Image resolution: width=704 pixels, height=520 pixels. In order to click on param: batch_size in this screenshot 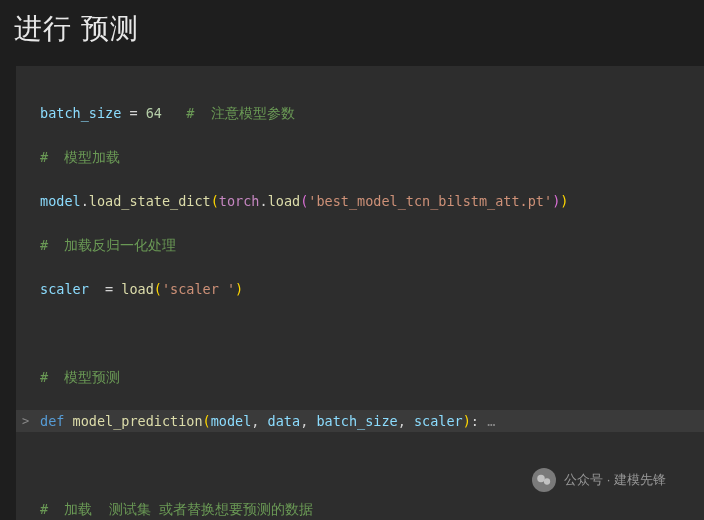, I will do `click(356, 421)`.